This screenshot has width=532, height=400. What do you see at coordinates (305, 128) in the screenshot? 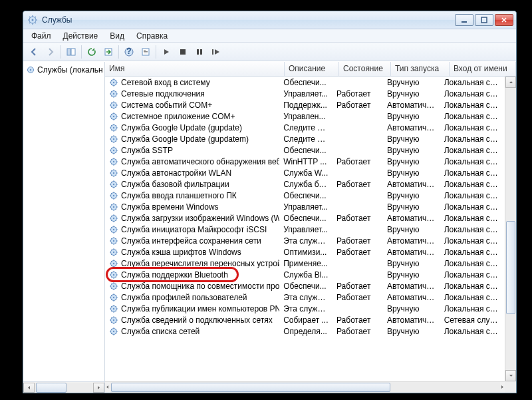
I see `service-row: Служба Google Update (gupdate)Следите за…` at bounding box center [305, 128].